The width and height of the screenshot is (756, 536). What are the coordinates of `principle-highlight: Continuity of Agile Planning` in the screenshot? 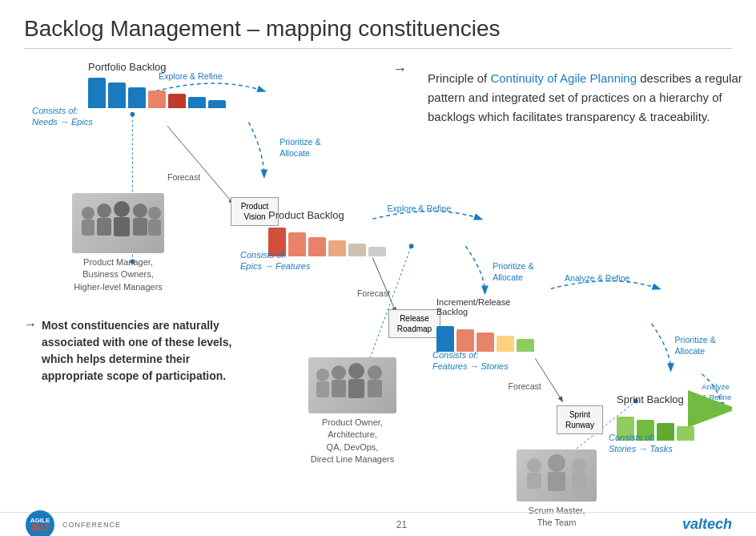 It's located at (564, 79).